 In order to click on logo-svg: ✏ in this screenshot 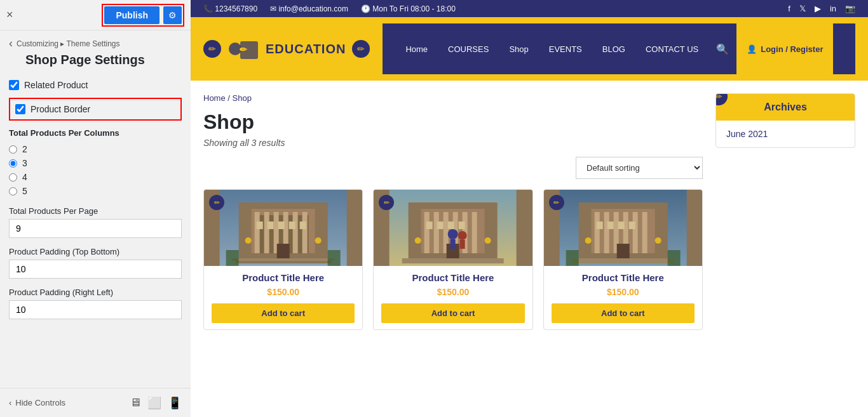, I will do `click(243, 49)`.